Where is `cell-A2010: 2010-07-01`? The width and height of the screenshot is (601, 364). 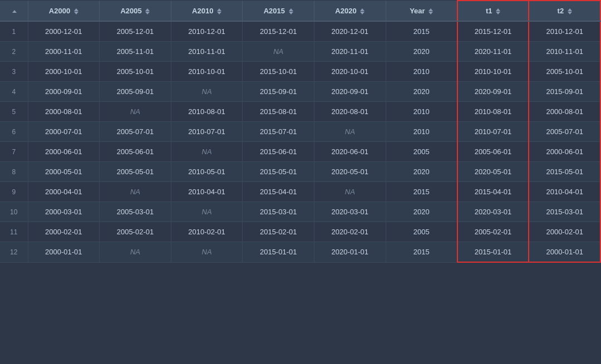 cell-A2010: 2010-07-01 is located at coordinates (207, 132).